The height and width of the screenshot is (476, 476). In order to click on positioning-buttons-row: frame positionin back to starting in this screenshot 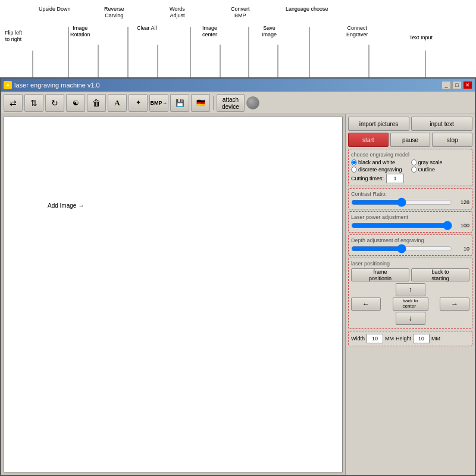, I will do `click(411, 275)`.